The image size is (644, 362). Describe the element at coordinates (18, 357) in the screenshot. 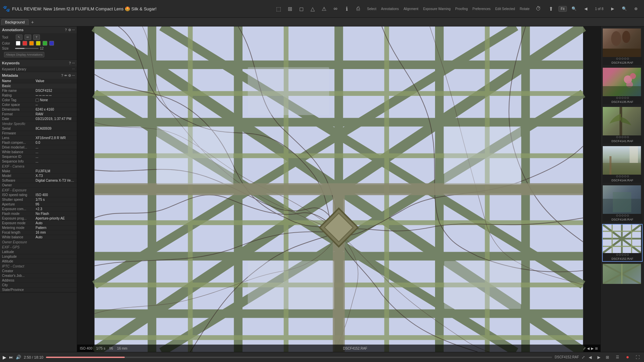

I see `volume-button: 🔊` at that location.